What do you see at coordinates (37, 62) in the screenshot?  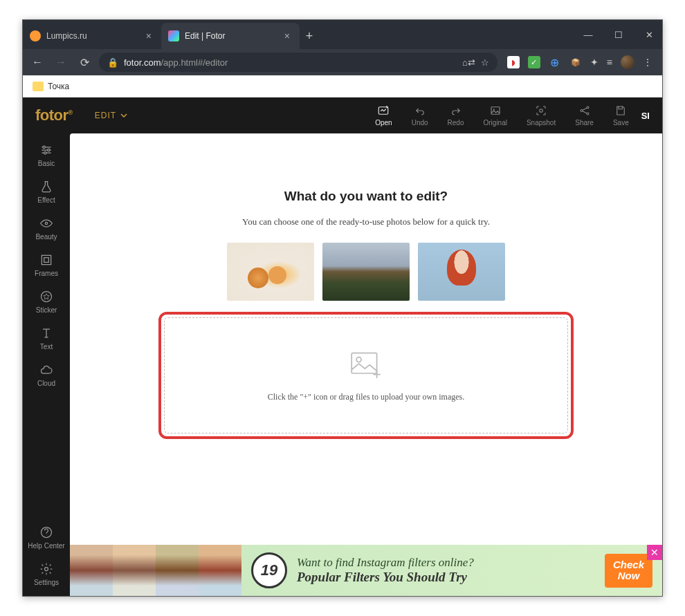 I see `back-button: ←` at bounding box center [37, 62].